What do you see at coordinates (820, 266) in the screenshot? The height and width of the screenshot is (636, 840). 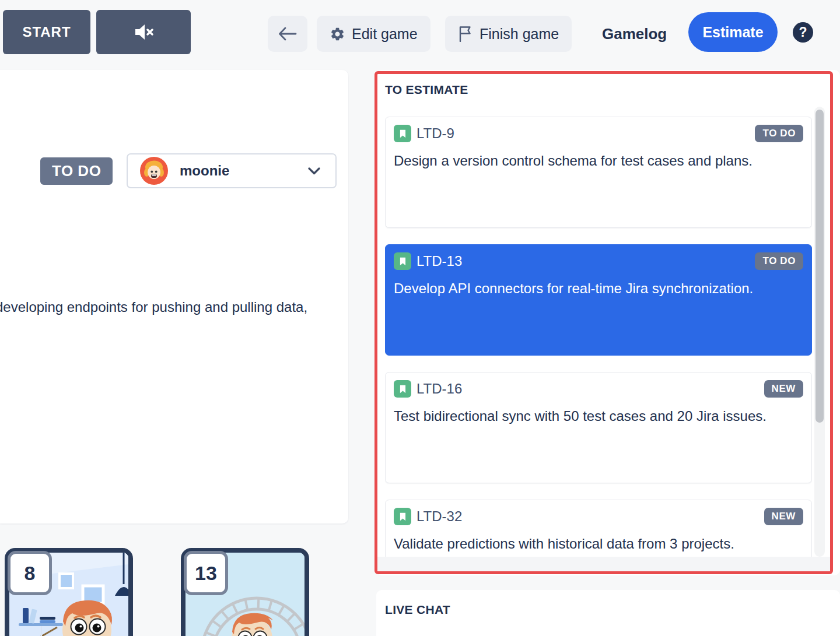 I see `scrollbar-thumb` at bounding box center [820, 266].